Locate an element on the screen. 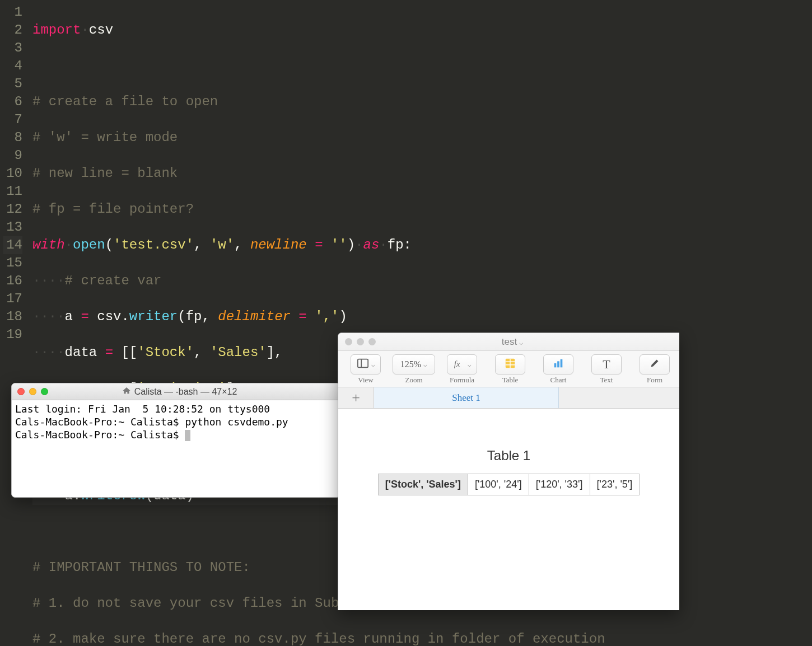  view-button: ⌵ is located at coordinates (366, 364).